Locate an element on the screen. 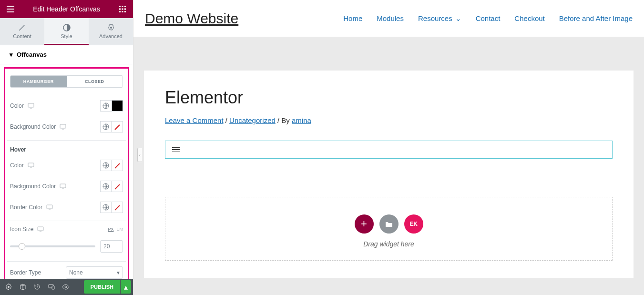 This screenshot has height=295, width=644. primary-nav: Home Modules Resources ⌄ Contact Checkou… is located at coordinates (488, 19).